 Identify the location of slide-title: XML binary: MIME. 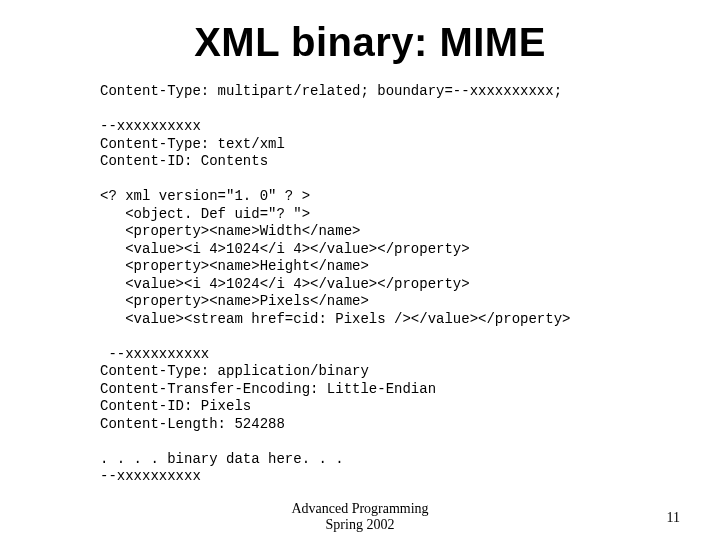
(370, 42).